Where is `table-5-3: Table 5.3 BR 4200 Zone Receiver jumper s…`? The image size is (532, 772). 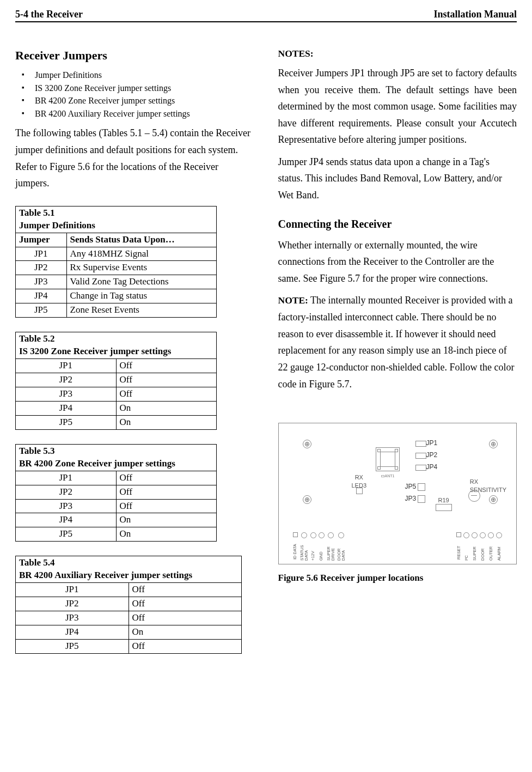
table-5-3: Table 5.3 BR 4200 Zone Receiver jumper s… is located at coordinates (116, 493).